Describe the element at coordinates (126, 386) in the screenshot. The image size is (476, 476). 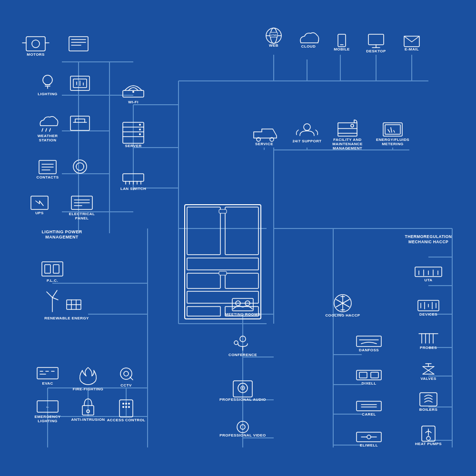
I see `svg-text: CCTV` at that location.